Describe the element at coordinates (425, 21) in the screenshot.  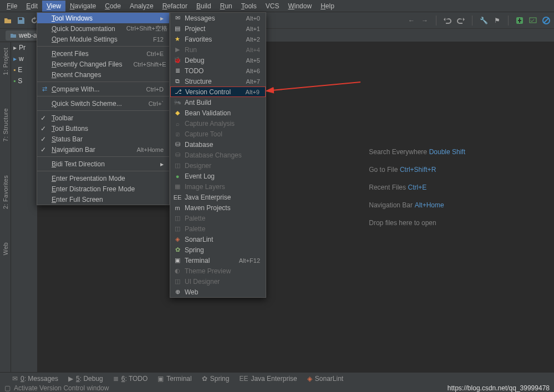
I see `forward-icon: →` at that location.